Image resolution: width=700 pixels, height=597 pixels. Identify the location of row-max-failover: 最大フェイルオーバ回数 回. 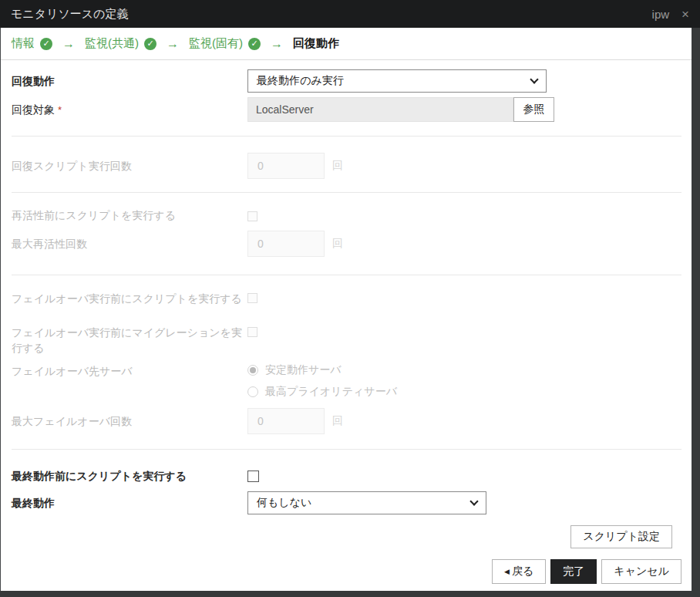
(347, 421).